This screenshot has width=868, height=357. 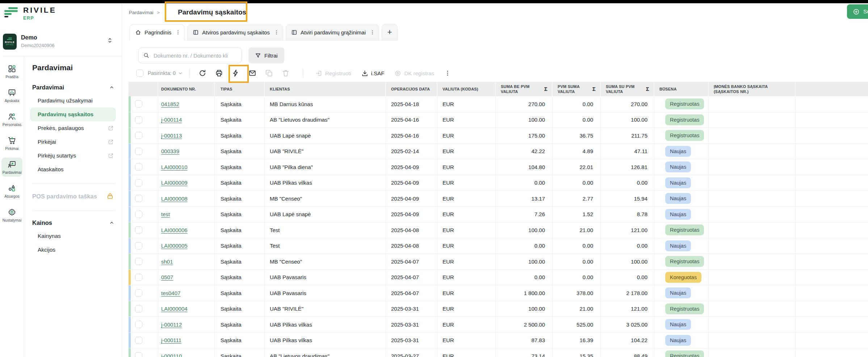 What do you see at coordinates (448, 73) in the screenshot?
I see `more-actions-kebab-icon` at bounding box center [448, 73].